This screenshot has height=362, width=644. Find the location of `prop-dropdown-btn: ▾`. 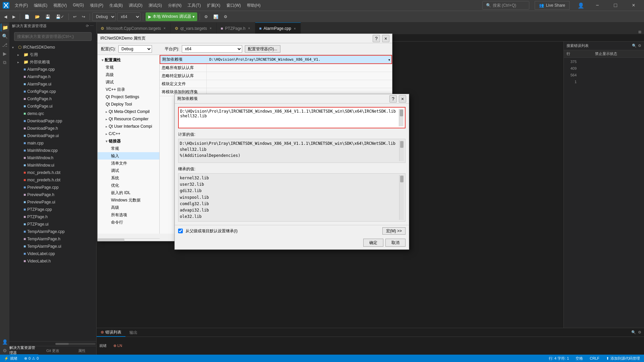

prop-dropdown-btn: ▾ is located at coordinates (390, 60).